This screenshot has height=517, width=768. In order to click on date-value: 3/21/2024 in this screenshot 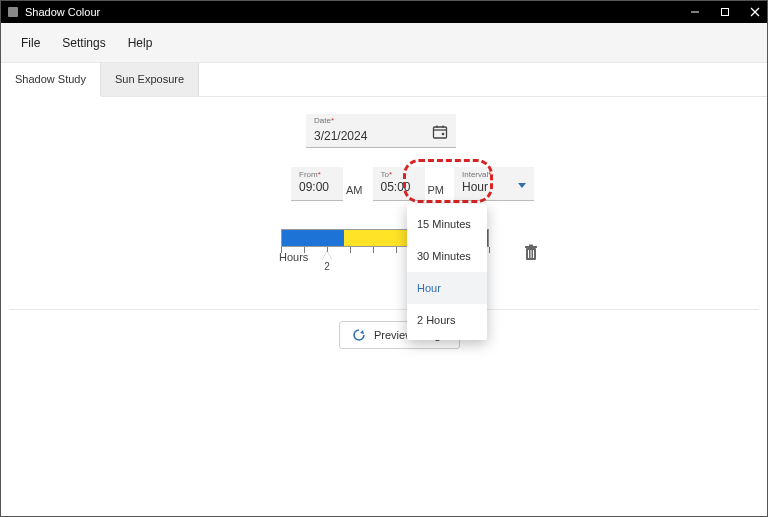, I will do `click(340, 136)`.